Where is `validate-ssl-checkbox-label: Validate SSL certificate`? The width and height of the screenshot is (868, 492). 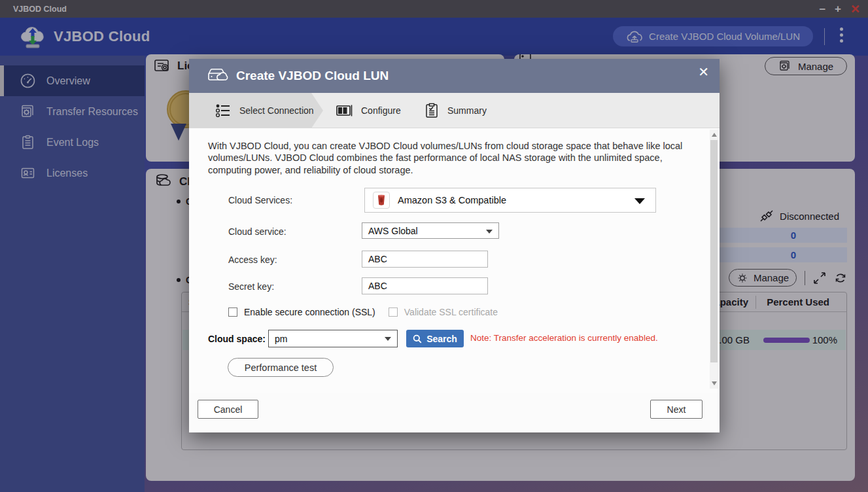
validate-ssl-checkbox-label: Validate SSL certificate is located at coordinates (451, 312).